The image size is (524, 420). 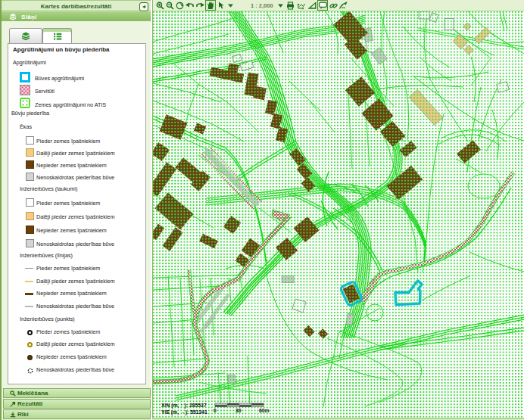 I want to click on svg-text: Y/E (m, →): 551341, so click(x=185, y=412).